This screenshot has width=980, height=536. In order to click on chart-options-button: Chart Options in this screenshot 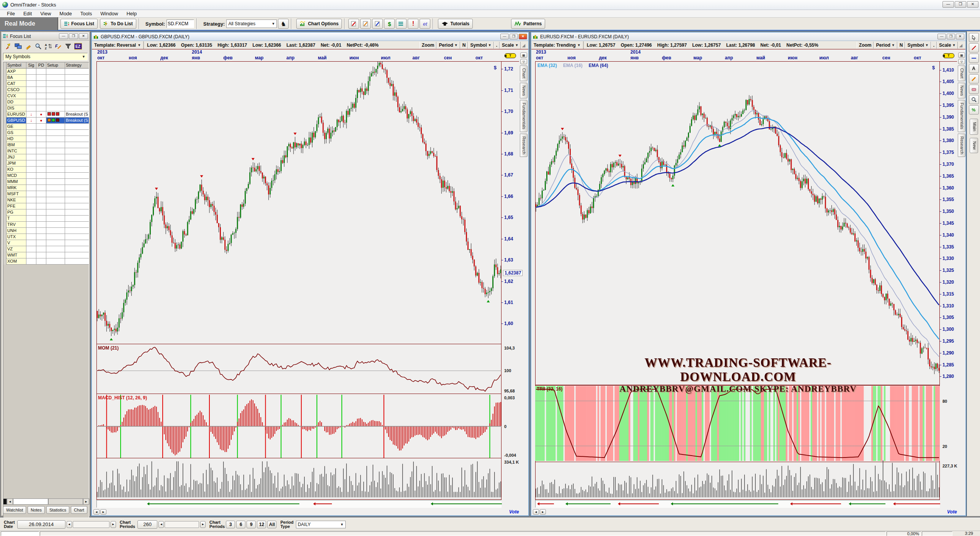, I will do `click(319, 24)`.